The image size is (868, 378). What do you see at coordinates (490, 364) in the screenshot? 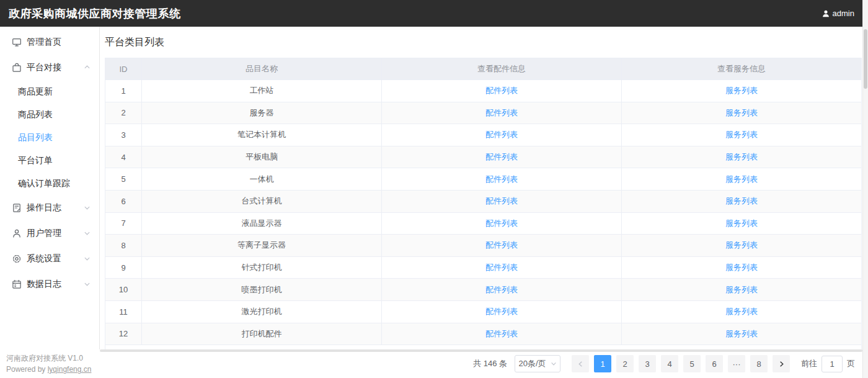
I see `total-count: 共 146 条` at bounding box center [490, 364].